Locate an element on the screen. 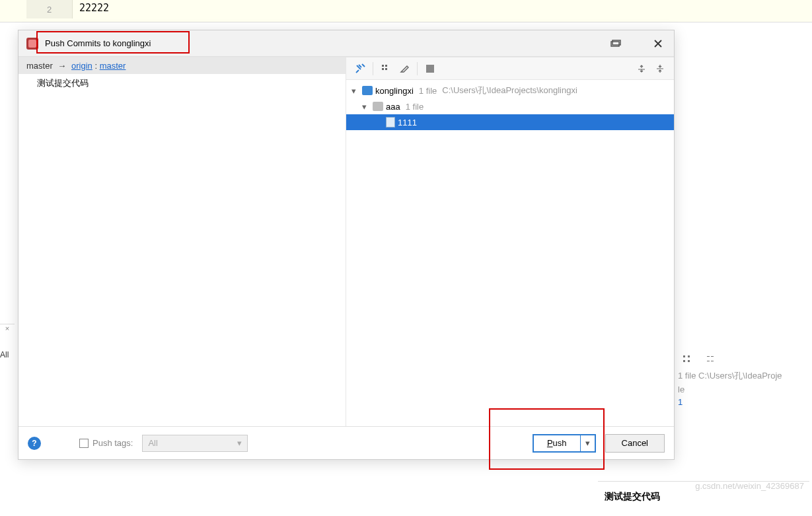  root-name: konglingxi is located at coordinates (394, 91).